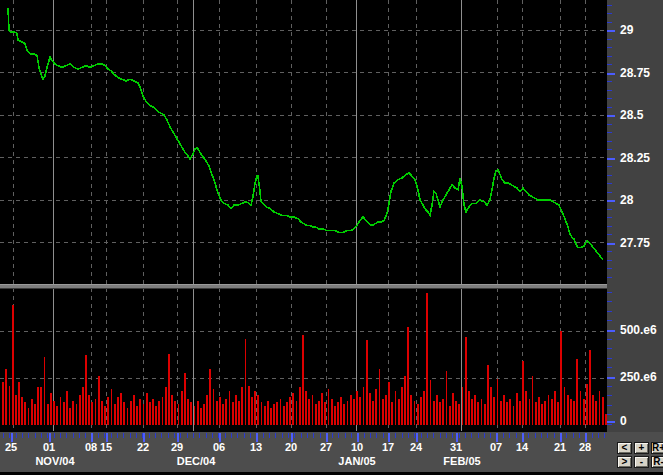 The height and width of the screenshot is (475, 663). Describe the element at coordinates (642, 448) in the screenshot. I see `zoom-in-button: +` at that location.